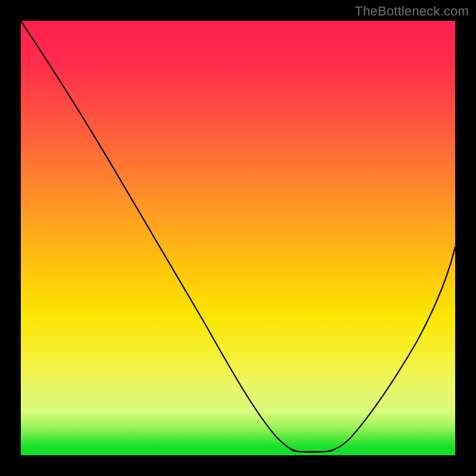 This screenshot has height=476, width=476. What do you see at coordinates (312, 450) in the screenshot?
I see `flat-minimum-marker` at bounding box center [312, 450].